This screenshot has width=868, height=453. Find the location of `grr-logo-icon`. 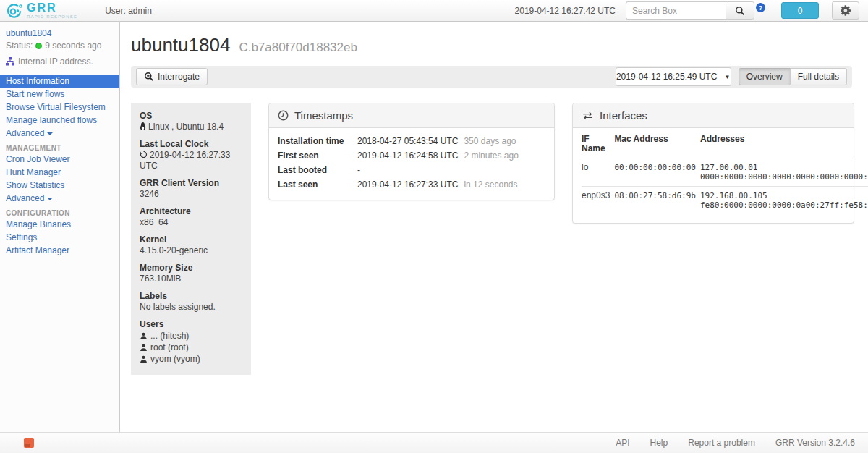

grr-logo-icon is located at coordinates (14, 11).